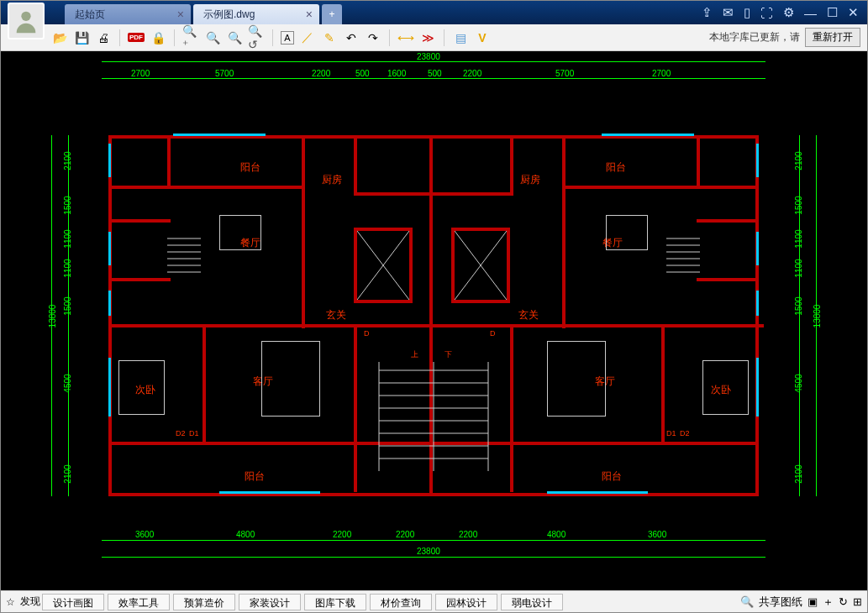 This screenshot has width=868, height=613. I want to click on toolbar-status: 本地字库已更新，请 重新打开, so click(785, 37).